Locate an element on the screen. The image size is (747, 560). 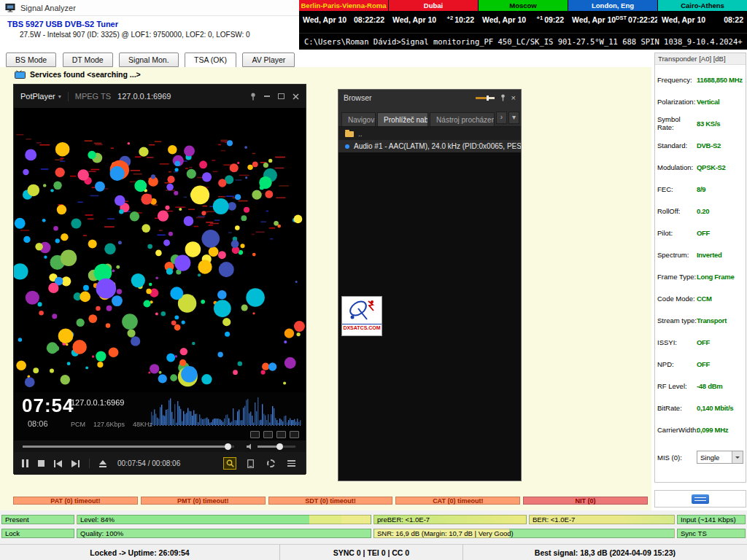
seek-bar is located at coordinates (128, 446).